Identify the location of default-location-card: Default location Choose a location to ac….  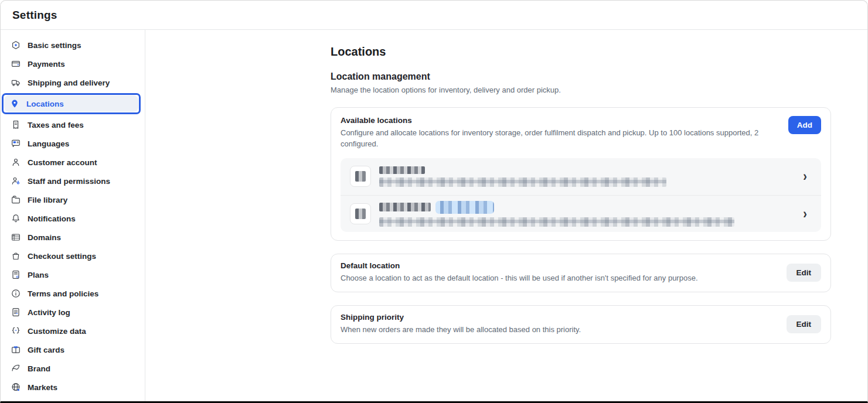
(581, 273).